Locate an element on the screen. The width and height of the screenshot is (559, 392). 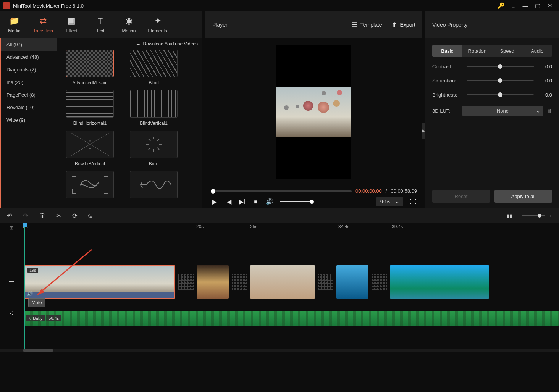
time-ruler: 0s 20s 25s 34.4s 39.4s is located at coordinates (291, 228).